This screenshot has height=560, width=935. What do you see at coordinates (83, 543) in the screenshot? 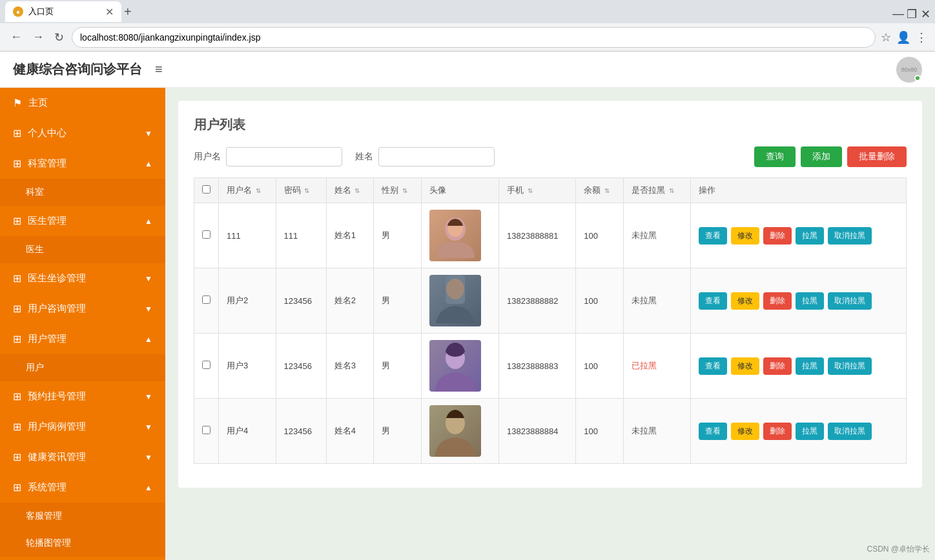
I see `sidebar-item-carousel: 轮播图管理` at bounding box center [83, 543].